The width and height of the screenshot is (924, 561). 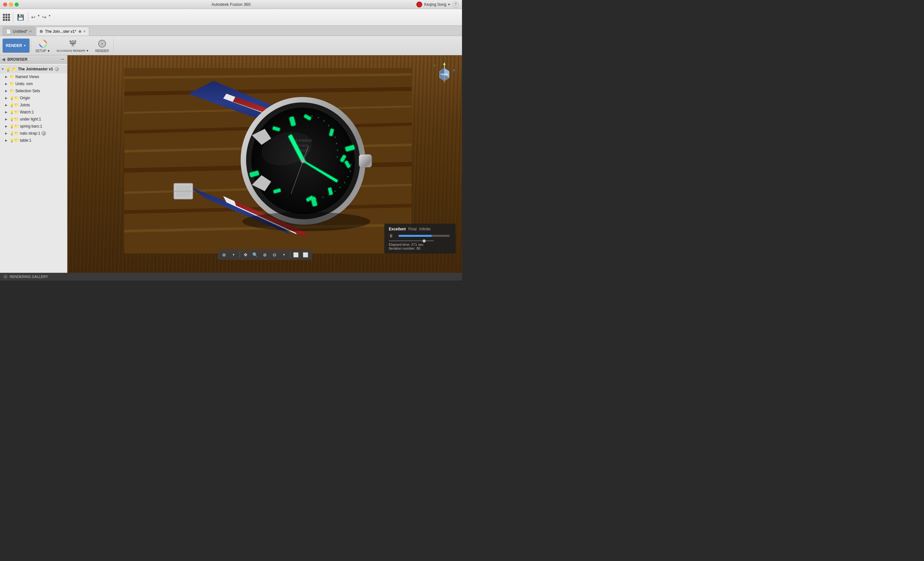 What do you see at coordinates (3, 69) in the screenshot?
I see `root-expand-arrow: ▼` at bounding box center [3, 69].